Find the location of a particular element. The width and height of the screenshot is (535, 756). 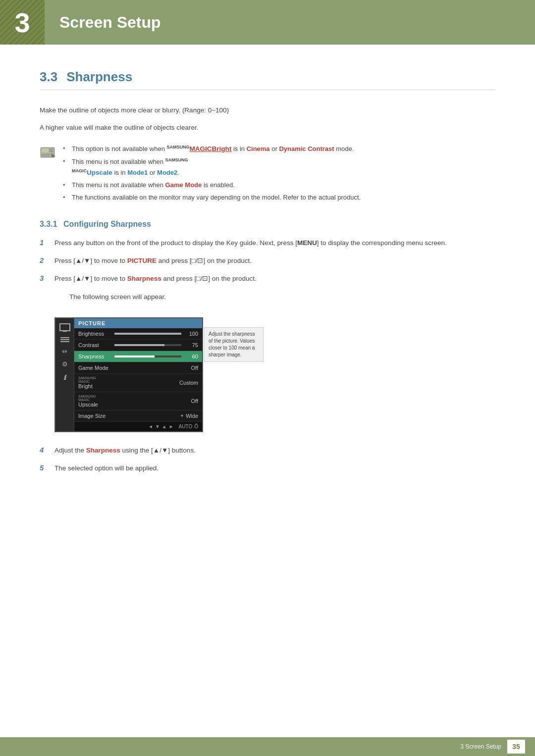

step-4-text: Adjust the Sharpness using the [▲/▼] but… is located at coordinates (125, 451).